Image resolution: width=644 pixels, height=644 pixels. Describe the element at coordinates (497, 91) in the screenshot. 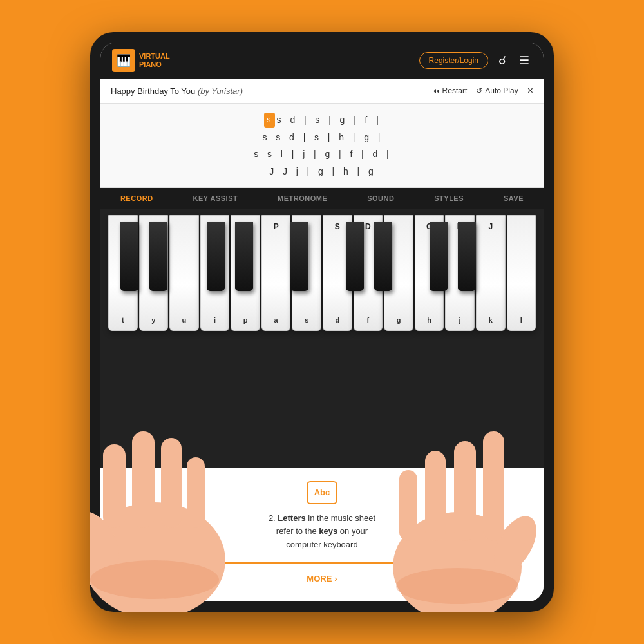

I see `autoplay-button: ↺ Auto Play` at that location.